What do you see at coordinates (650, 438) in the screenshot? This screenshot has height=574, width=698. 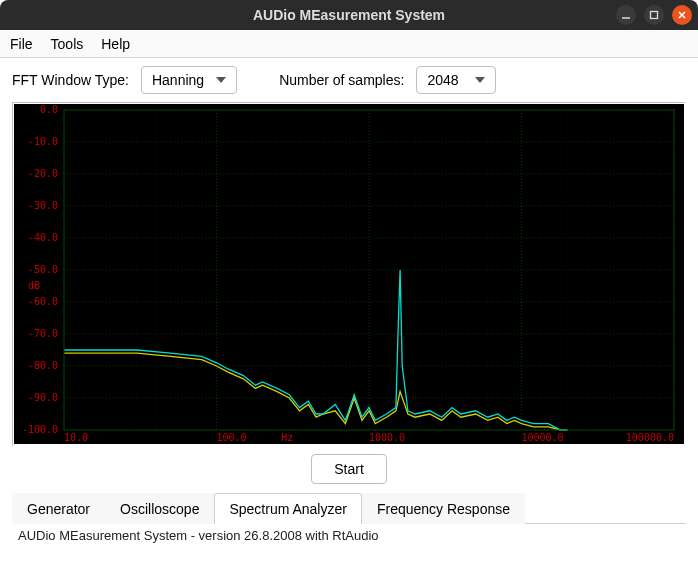 I see `svg-text: 100000.0` at bounding box center [650, 438].